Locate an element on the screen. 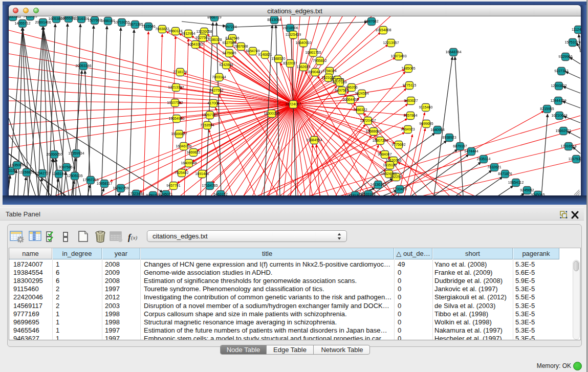 This screenshot has height=372, width=588. svg-text: 19166827 is located at coordinates (179, 134).